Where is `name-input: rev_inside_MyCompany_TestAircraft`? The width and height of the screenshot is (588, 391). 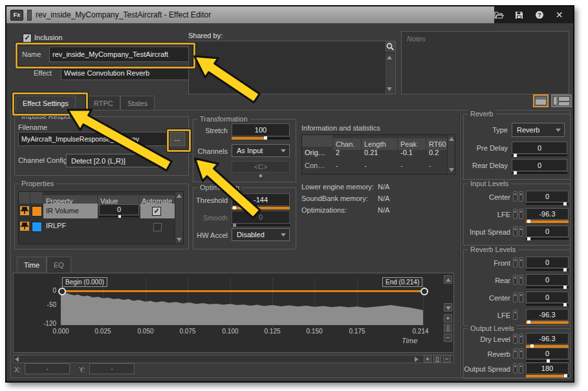
name-input: rev_inside_MyCompany_TestAircraft is located at coordinates (120, 54).